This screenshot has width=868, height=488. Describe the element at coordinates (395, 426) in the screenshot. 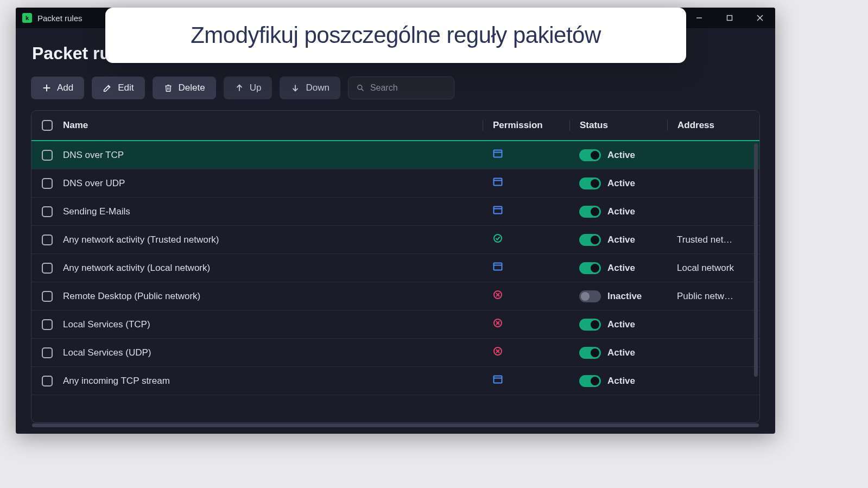

I see `horizontal-scrollbar` at that location.